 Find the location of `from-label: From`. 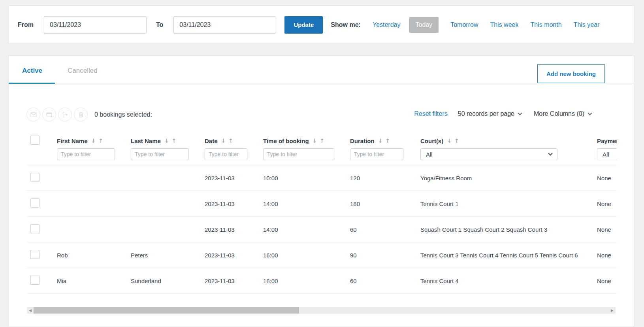

from-label: From is located at coordinates (26, 25).